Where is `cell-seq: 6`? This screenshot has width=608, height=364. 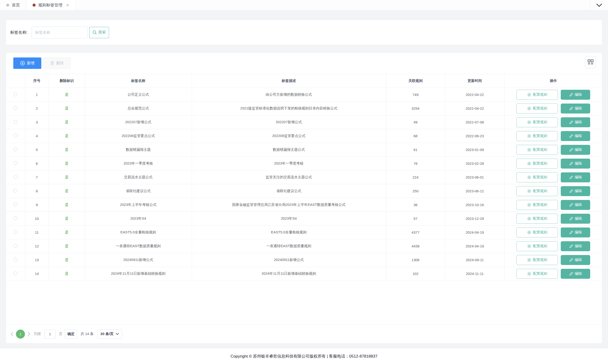
cell-seq: 6 is located at coordinates (37, 164).